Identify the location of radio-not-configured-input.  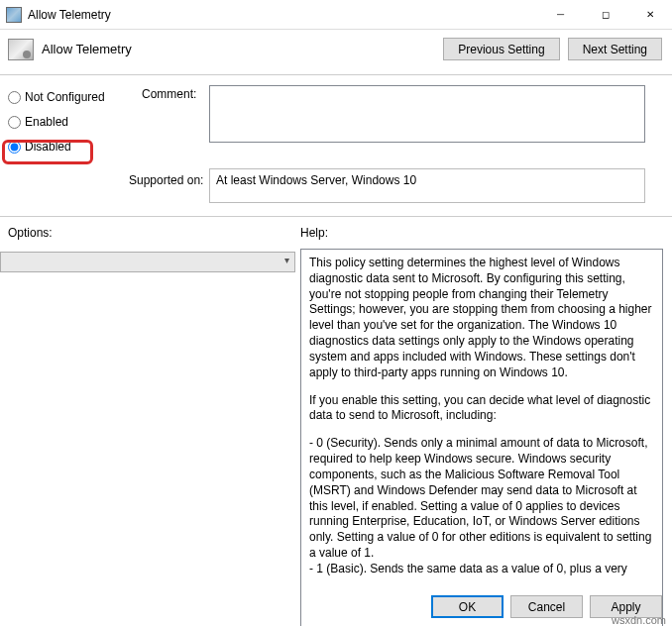
(14, 97).